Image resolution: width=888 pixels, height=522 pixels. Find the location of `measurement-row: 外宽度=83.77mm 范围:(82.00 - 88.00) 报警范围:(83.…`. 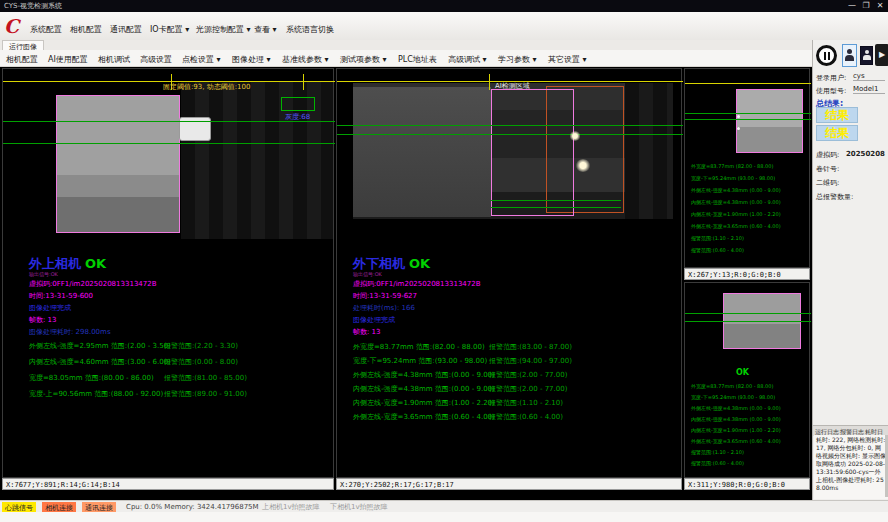

measurement-row: 外宽度=83.77mm 范围:(82.00 - 88.00) 报警范围:(83.… is located at coordinates (509, 347).